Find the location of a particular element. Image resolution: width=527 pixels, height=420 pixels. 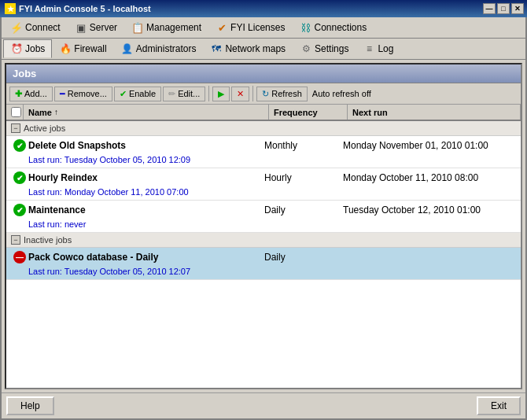

administrators-icon: 👤 is located at coordinates (127, 49).